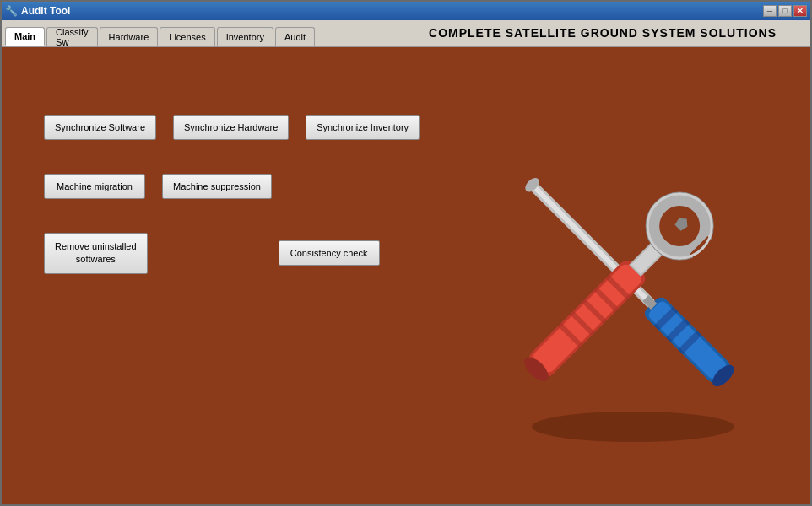 The width and height of the screenshot is (812, 506). What do you see at coordinates (100, 127) in the screenshot?
I see `sync-software-button: Synchronize Software` at bounding box center [100, 127].